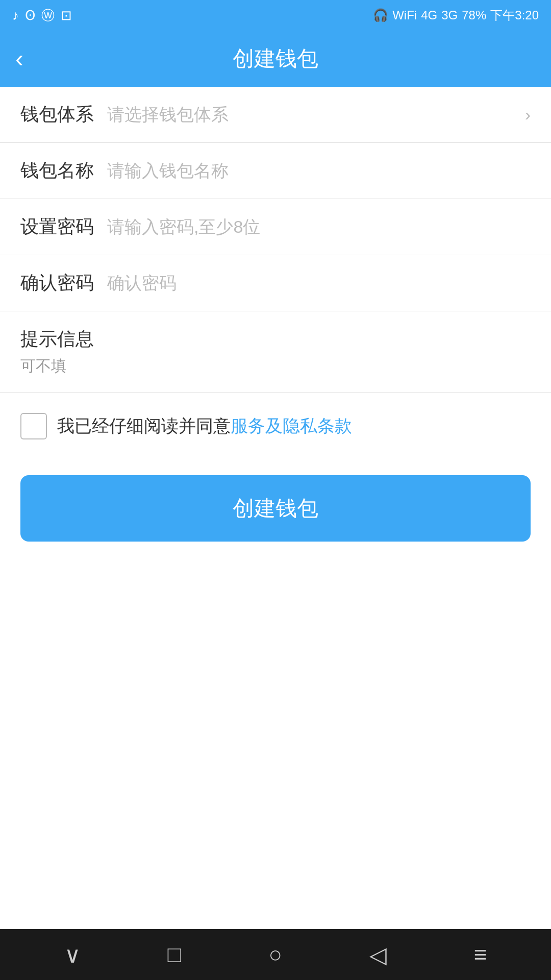  I want to click on status-bar: ♪ ʘ ⓦ ⊡ 🎧 WiFi 4G 3G 78% 下午3:20, so click(276, 15).